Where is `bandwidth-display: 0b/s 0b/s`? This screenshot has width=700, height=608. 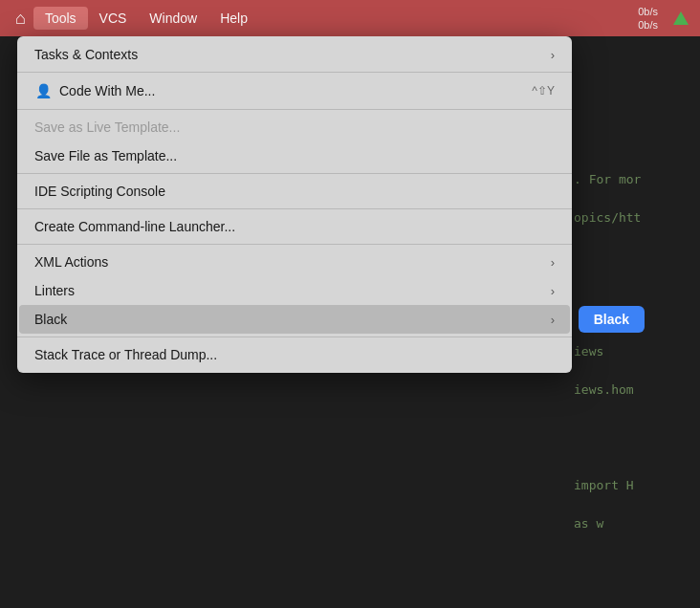 bandwidth-display: 0b/s 0b/s is located at coordinates (648, 19).